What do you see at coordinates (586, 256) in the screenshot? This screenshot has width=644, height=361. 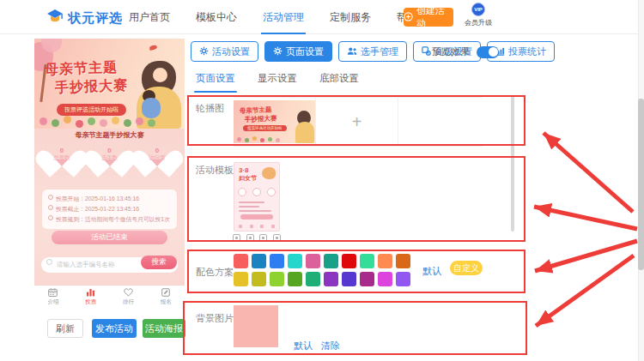 I see `annotation-arrow-colors` at bounding box center [586, 256].